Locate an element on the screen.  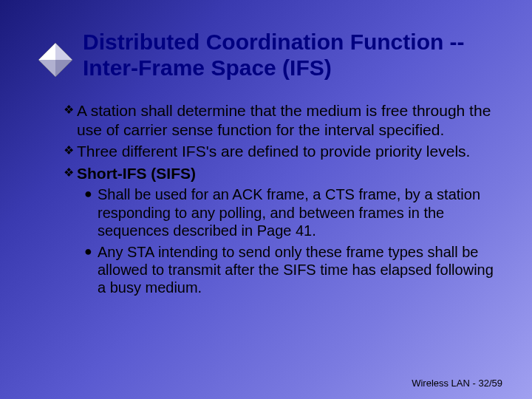
diamond-icon is located at coordinates (55, 60).